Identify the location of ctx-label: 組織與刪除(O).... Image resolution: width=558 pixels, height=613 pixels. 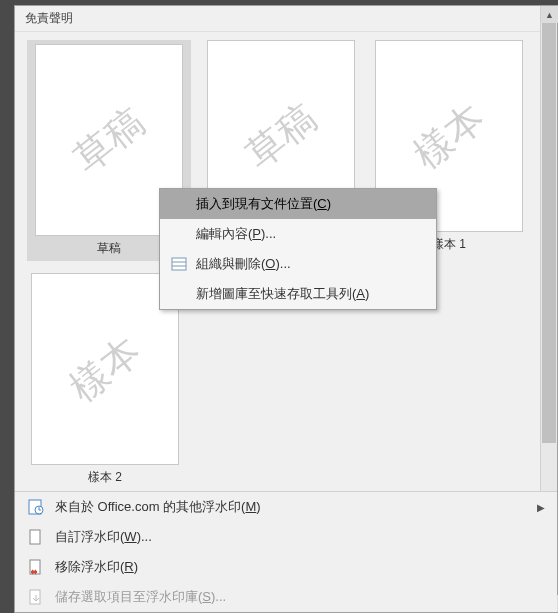
(244, 264).